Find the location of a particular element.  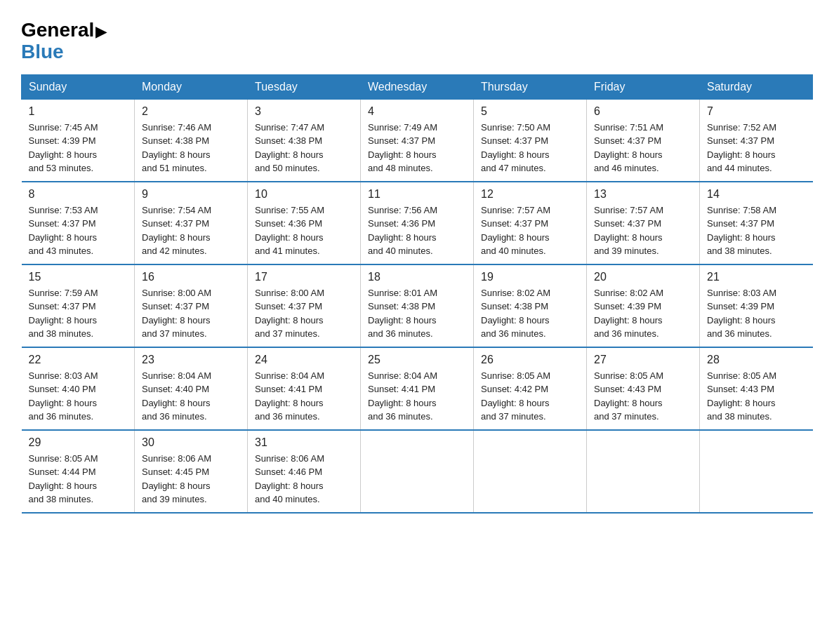

day-info: Sunrise: 8:06 AMSunset: 4:46 PMDaylight:… is located at coordinates (304, 479).